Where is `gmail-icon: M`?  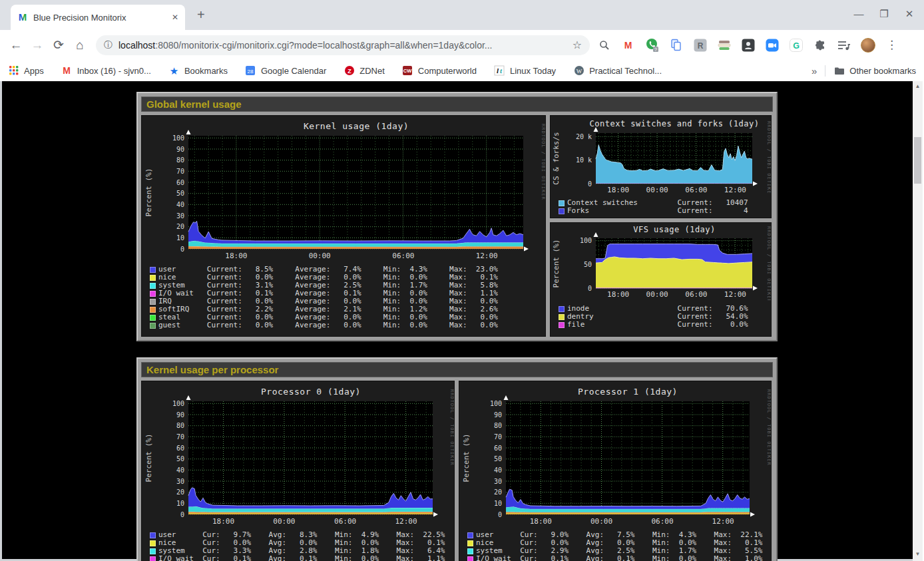
gmail-icon: M is located at coordinates (628, 45).